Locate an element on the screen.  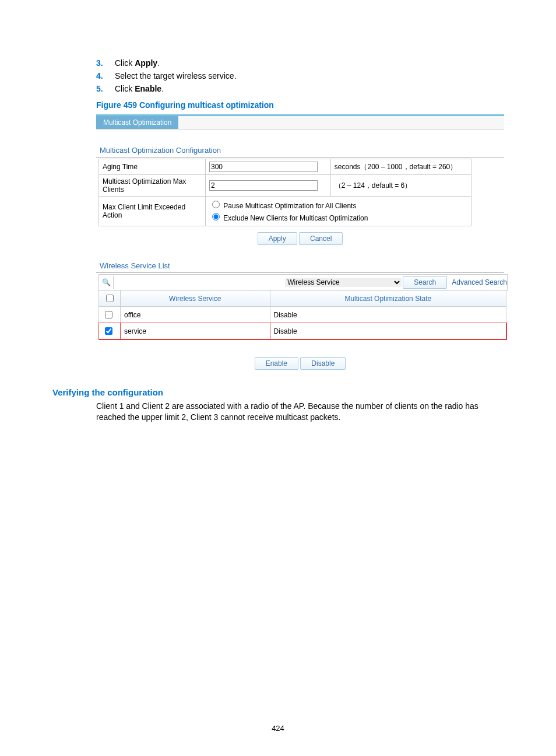
aging-time-label: Aging Time is located at coordinates (153, 167).